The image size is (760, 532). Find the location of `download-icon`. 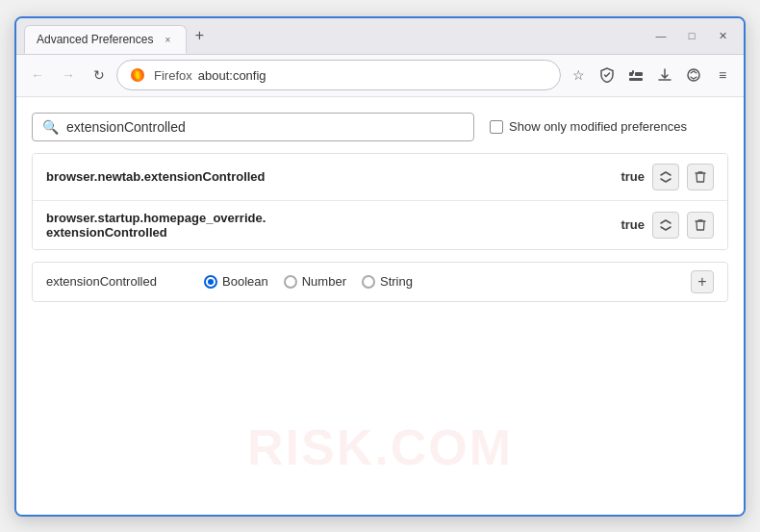

download-icon is located at coordinates (665, 75).